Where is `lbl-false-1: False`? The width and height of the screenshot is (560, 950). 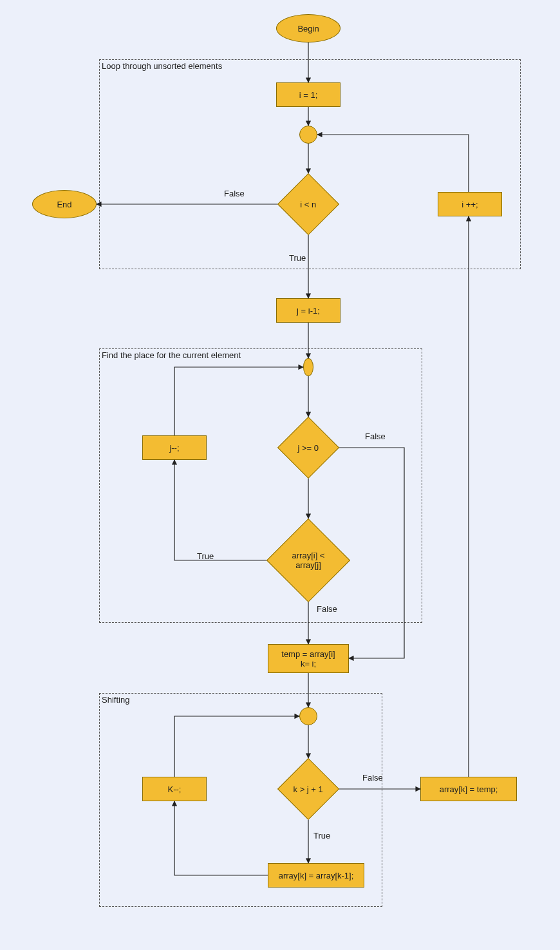
lbl-false-1: False is located at coordinates (234, 193).